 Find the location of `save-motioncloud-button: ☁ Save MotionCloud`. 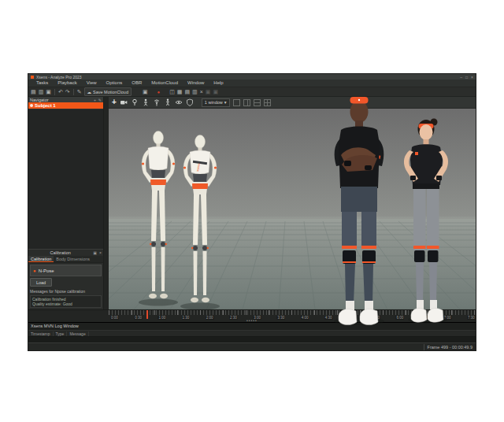

save-motioncloud-button: ☁ Save MotionCloud is located at coordinates (108, 91).